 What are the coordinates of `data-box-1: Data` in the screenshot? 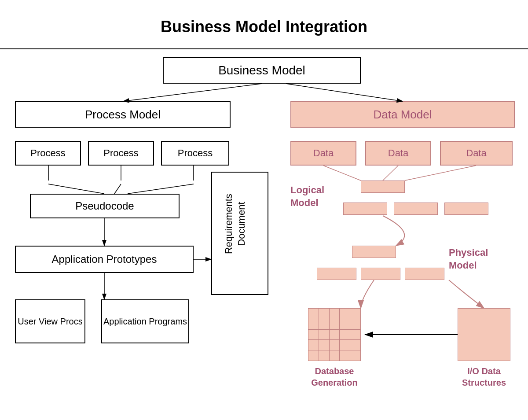 It's located at (323, 153).